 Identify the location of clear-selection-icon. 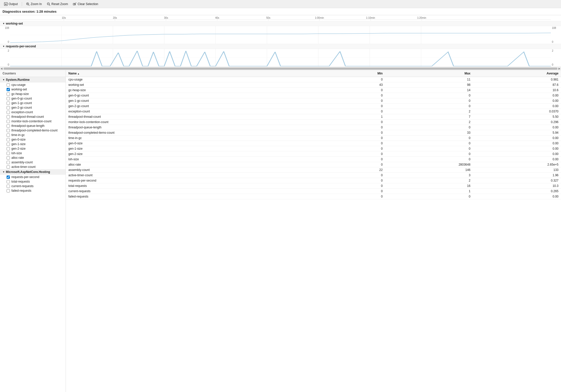
(75, 4).